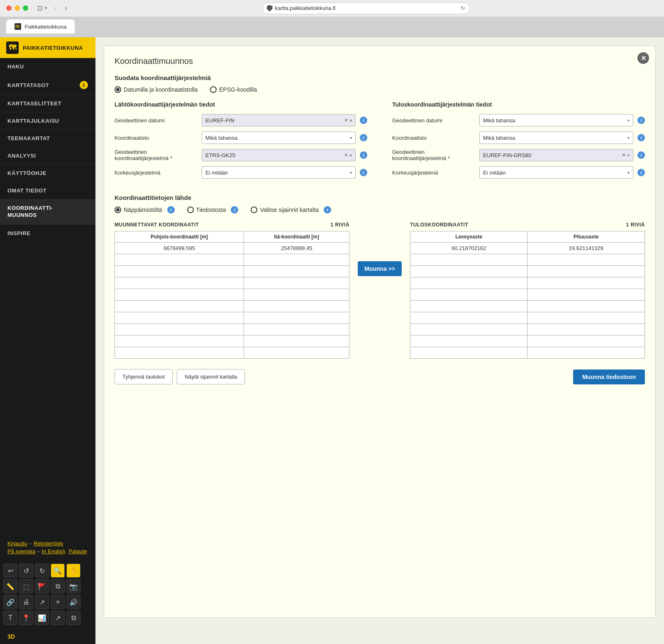 The image size is (664, 644). I want to click on target-geo-info: i, so click(641, 155).